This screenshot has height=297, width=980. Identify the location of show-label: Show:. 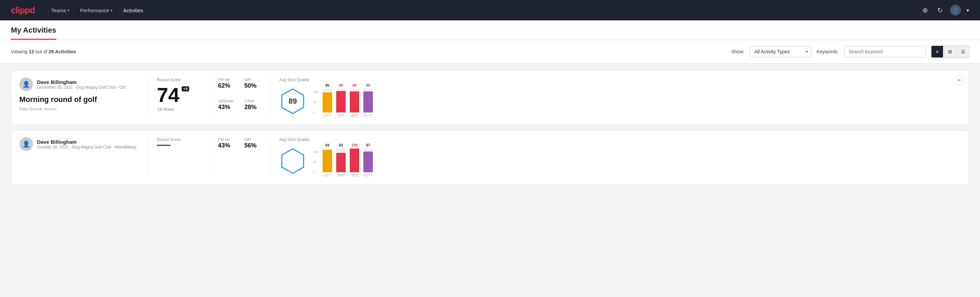
(738, 52).